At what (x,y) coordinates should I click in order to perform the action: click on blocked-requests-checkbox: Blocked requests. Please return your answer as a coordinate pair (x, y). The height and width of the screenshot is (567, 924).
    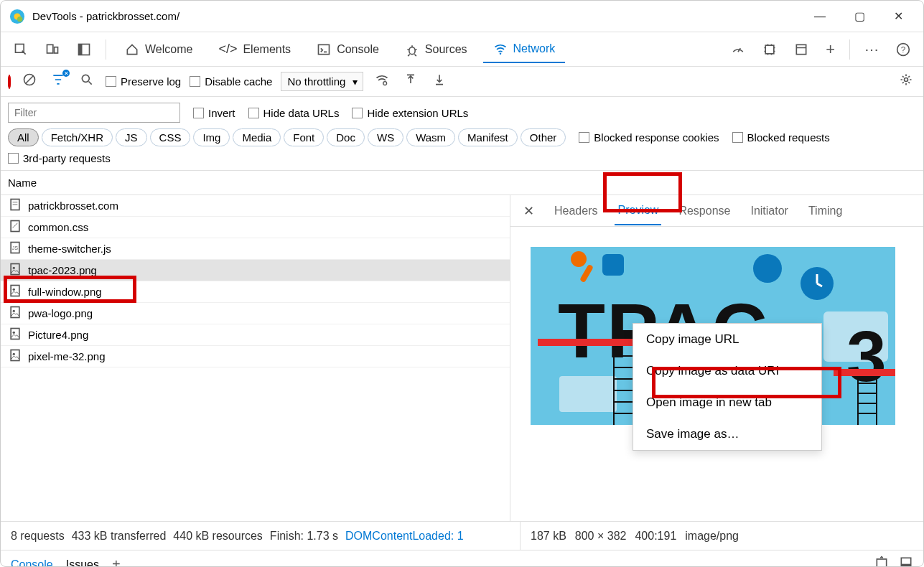
    Looking at the image, I should click on (781, 138).